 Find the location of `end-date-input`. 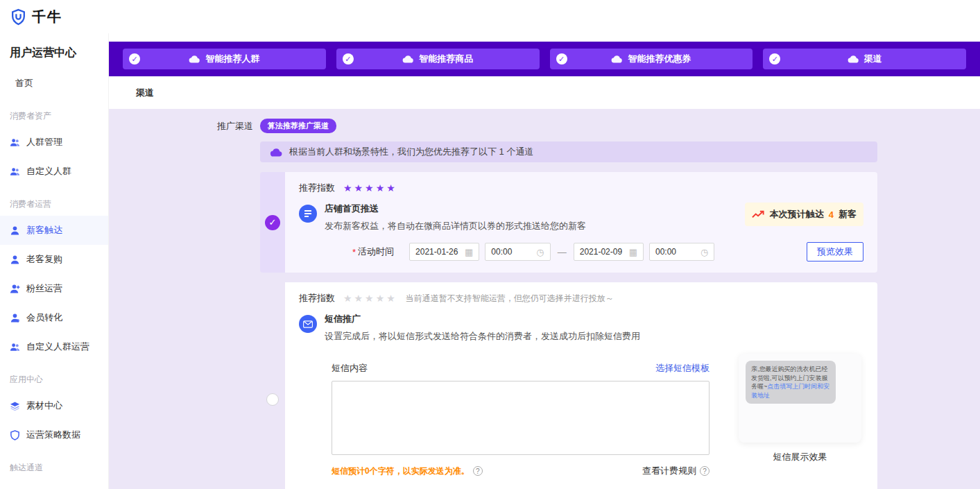

end-date-input is located at coordinates (603, 252).